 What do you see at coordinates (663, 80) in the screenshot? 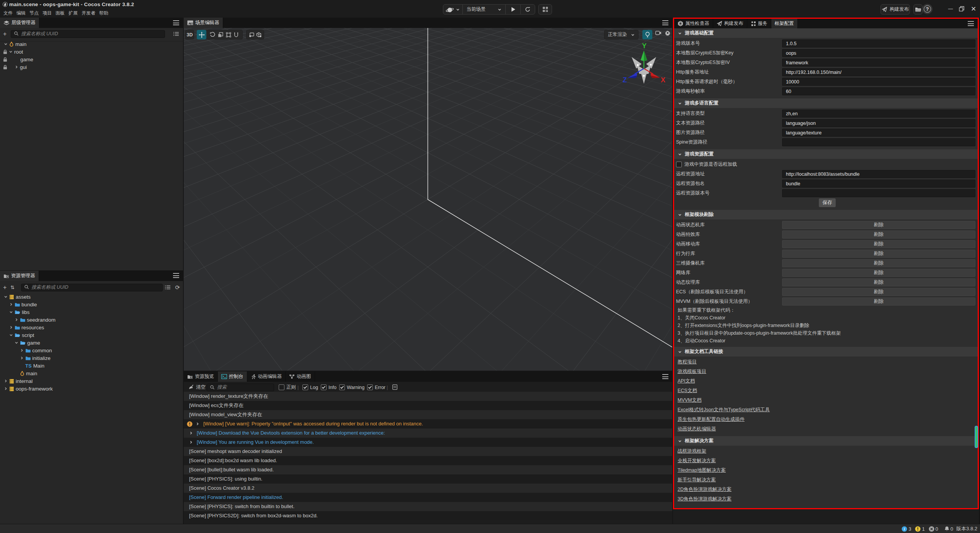
I see `svg-text: X` at bounding box center [663, 80].